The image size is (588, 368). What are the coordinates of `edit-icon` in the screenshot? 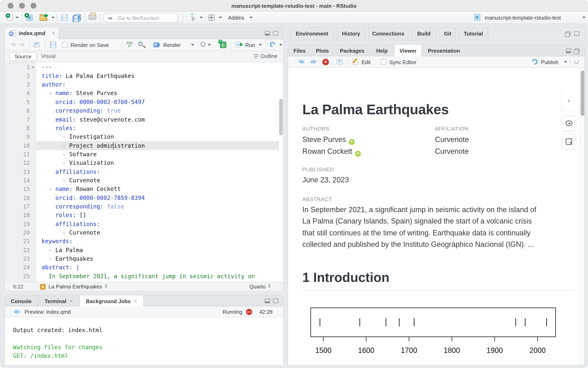 It's located at (355, 62).